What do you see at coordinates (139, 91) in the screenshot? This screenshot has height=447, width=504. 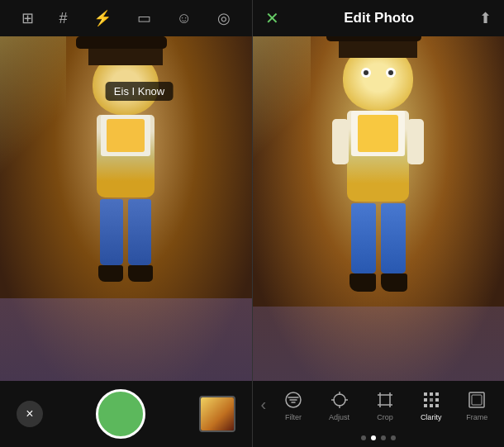 I see `tooltip: Eis I Know` at bounding box center [139, 91].